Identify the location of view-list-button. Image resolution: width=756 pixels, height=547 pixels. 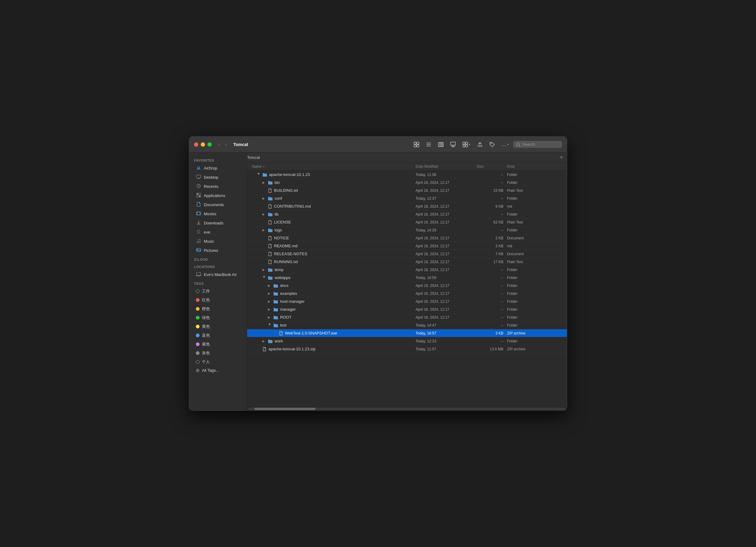
(429, 145).